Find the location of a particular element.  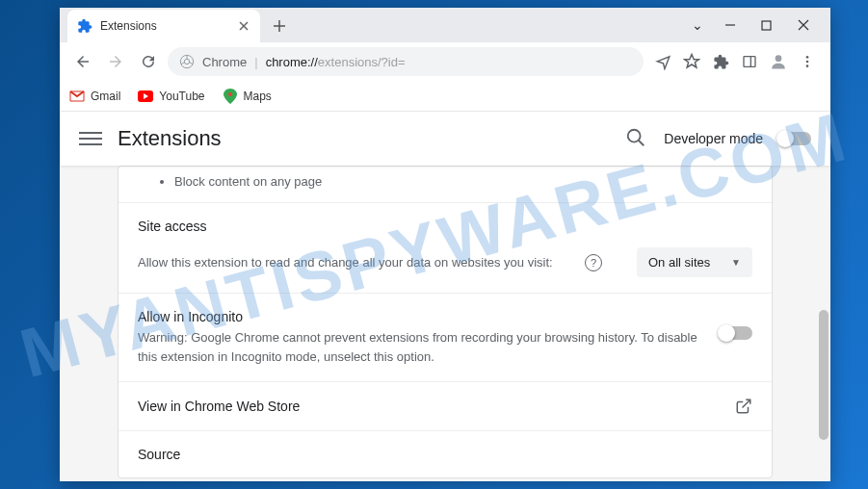

extensions-header: Extensions Developer mode is located at coordinates (445, 139).